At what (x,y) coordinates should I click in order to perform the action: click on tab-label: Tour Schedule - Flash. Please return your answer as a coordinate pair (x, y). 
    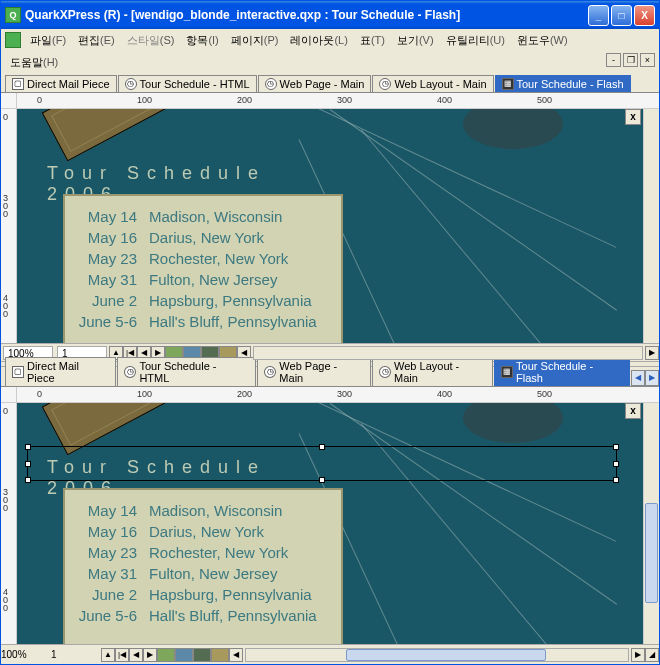
    Looking at the image, I should click on (570, 84).